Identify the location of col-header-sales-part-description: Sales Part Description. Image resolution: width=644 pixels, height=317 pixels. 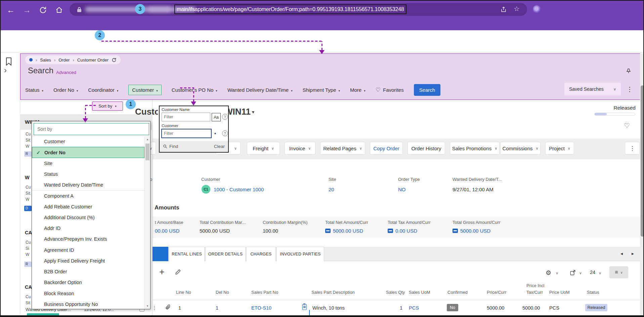
(333, 292).